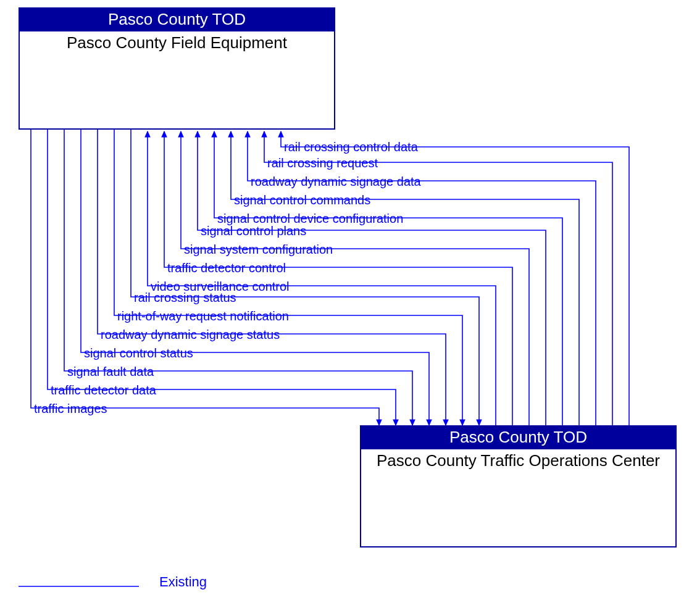  What do you see at coordinates (227, 268) in the screenshot?
I see `flow-label: traffic detector control` at bounding box center [227, 268].